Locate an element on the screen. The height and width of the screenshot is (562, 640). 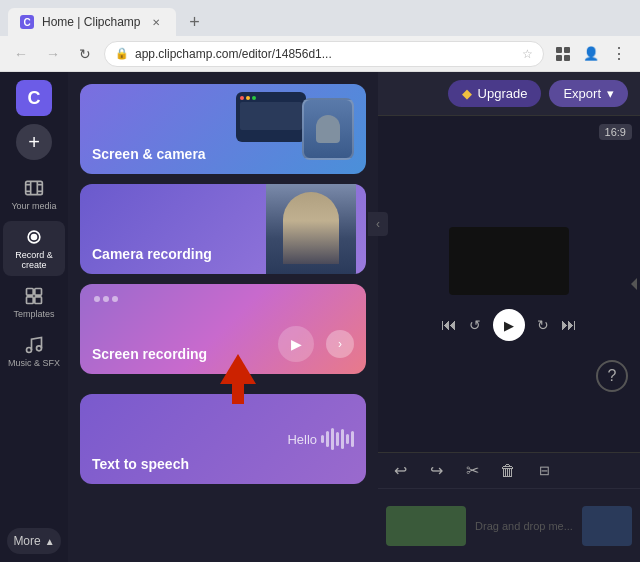
camera-portrait is located at coordinates (311, 229).